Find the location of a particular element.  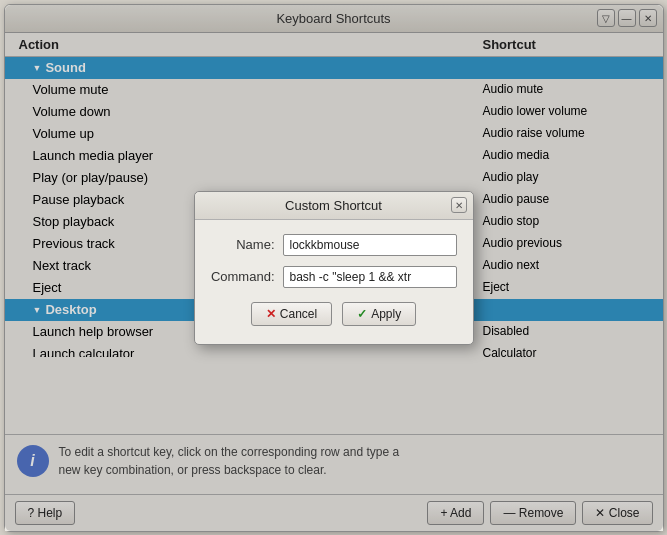

command-label: Command: is located at coordinates (247, 276).